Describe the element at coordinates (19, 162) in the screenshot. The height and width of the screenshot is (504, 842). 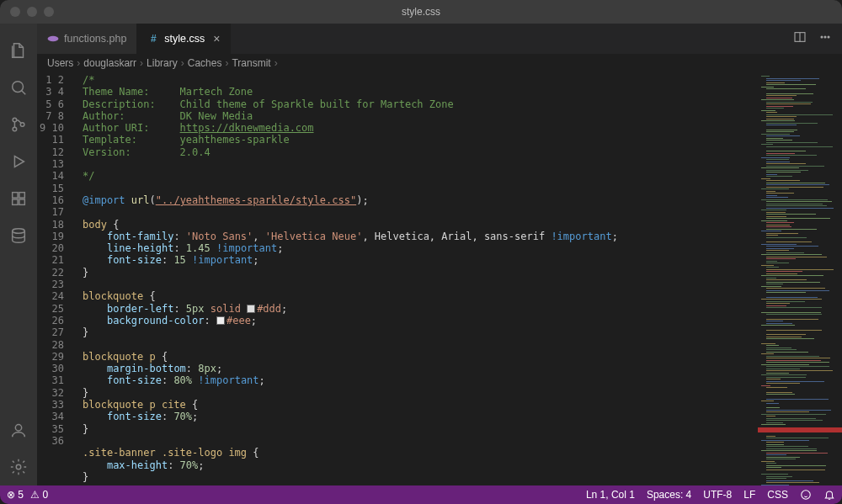
I see `run-debug-icon` at that location.